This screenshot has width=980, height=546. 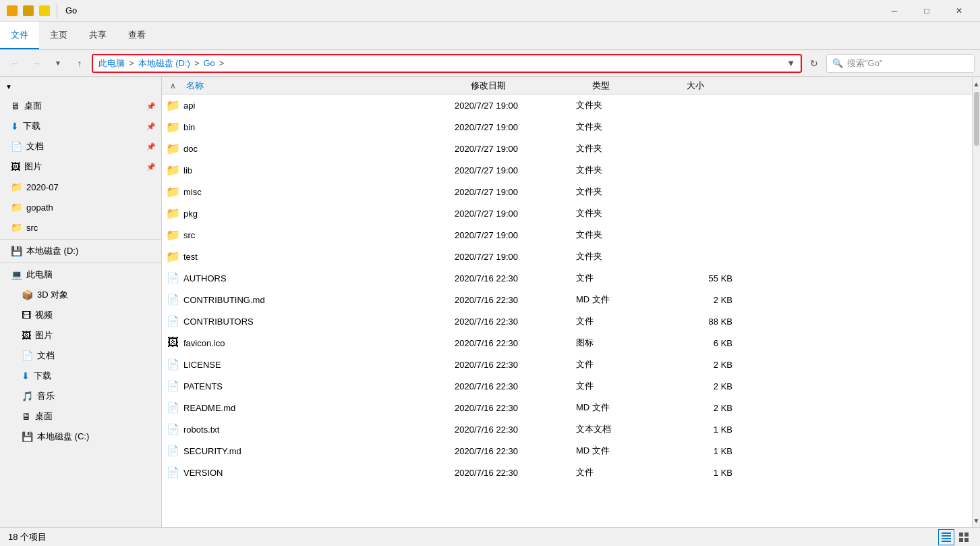 I want to click on table-row: 📄 AUTHORS 2020/7/16 22:30 文件 55 KB, so click(x=567, y=278).